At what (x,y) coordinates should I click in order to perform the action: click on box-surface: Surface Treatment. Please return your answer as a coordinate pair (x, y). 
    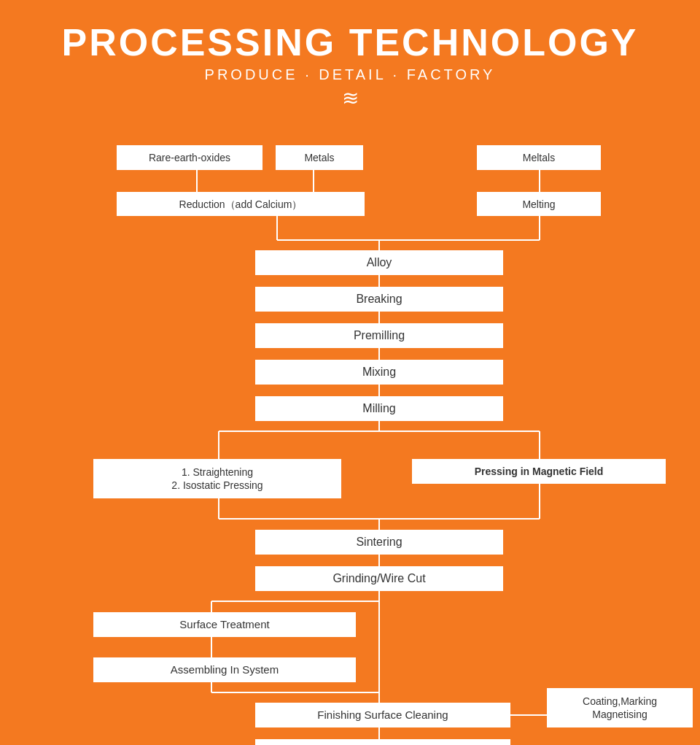
    Looking at the image, I should click on (225, 625).